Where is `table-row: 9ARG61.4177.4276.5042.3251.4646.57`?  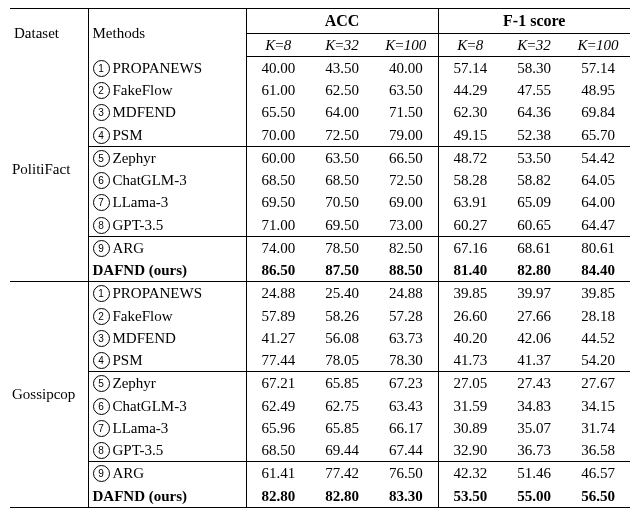
table-row: 9ARG61.4177.4276.5042.3251.4646.57 is located at coordinates (320, 474).